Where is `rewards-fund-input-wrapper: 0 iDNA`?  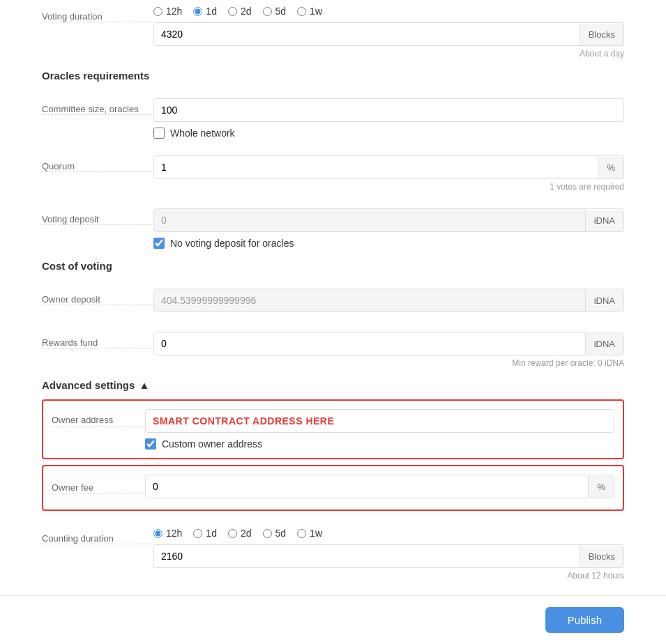 rewards-fund-input-wrapper: 0 iDNA is located at coordinates (389, 344).